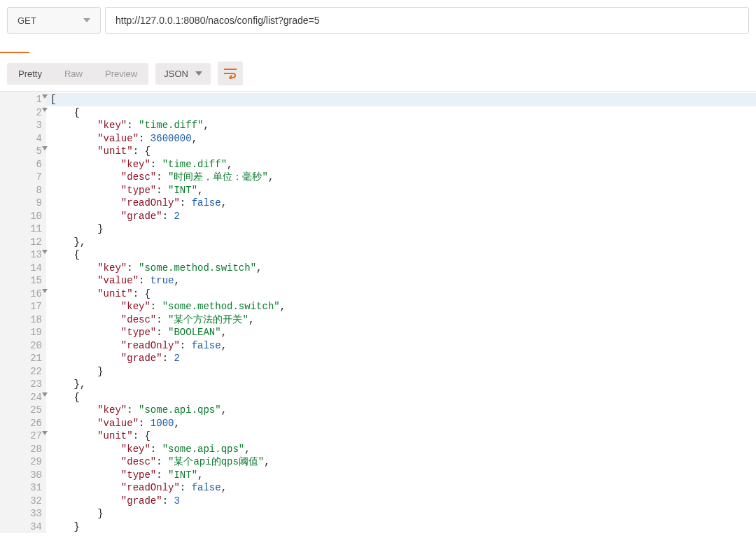  I want to click on line-number: 21, so click(23, 358).